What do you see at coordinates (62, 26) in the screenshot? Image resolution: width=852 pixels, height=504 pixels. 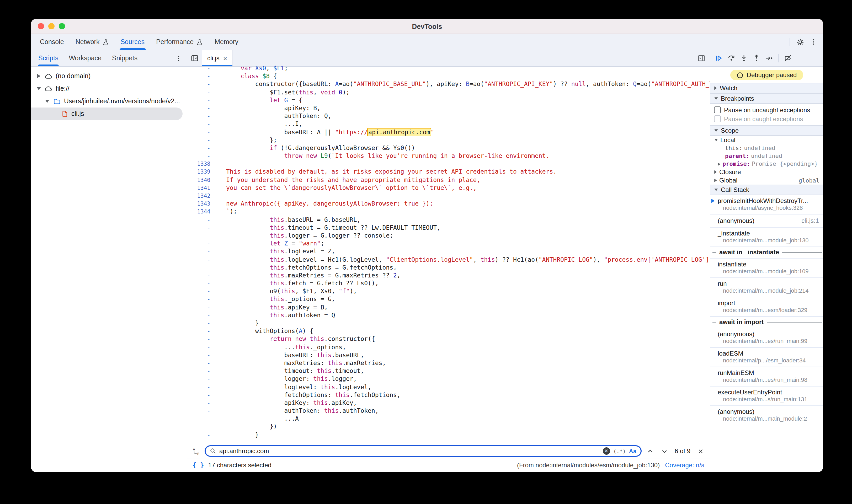 I see `zoom-window-button` at bounding box center [62, 26].